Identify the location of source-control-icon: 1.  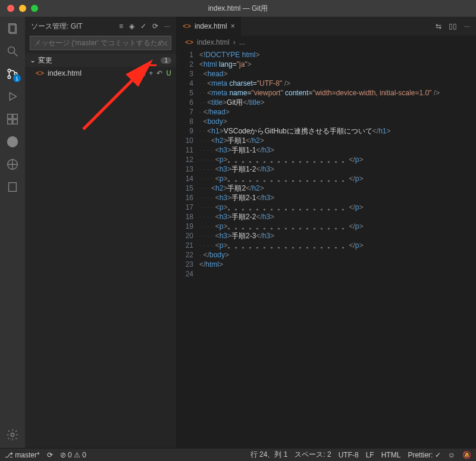
(12, 74).